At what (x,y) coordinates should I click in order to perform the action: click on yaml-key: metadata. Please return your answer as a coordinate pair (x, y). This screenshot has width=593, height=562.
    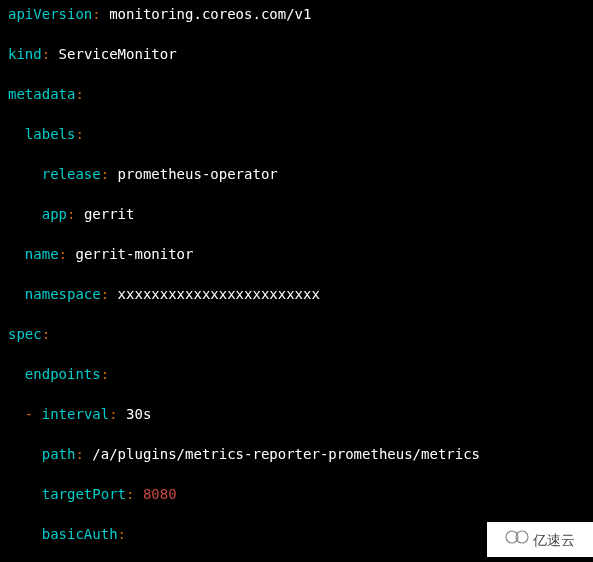
    Looking at the image, I should click on (42, 94).